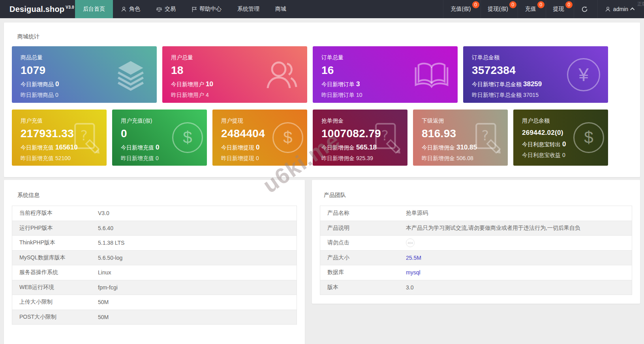 The height and width of the screenshot is (344, 644). Describe the element at coordinates (497, 95) in the screenshot. I see `card-yesterday-label: 昨日新增订单总金额` at that location.